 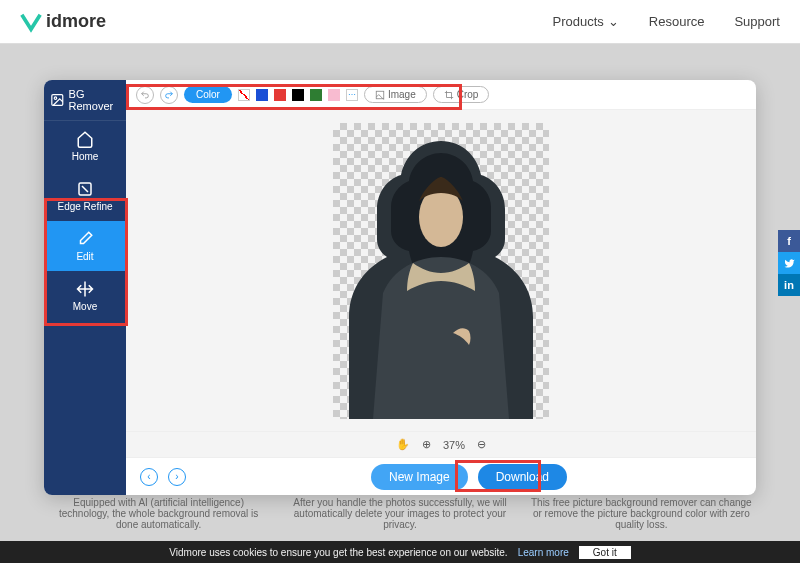 I want to click on sidebar-item-home: Home, so click(x=85, y=146).